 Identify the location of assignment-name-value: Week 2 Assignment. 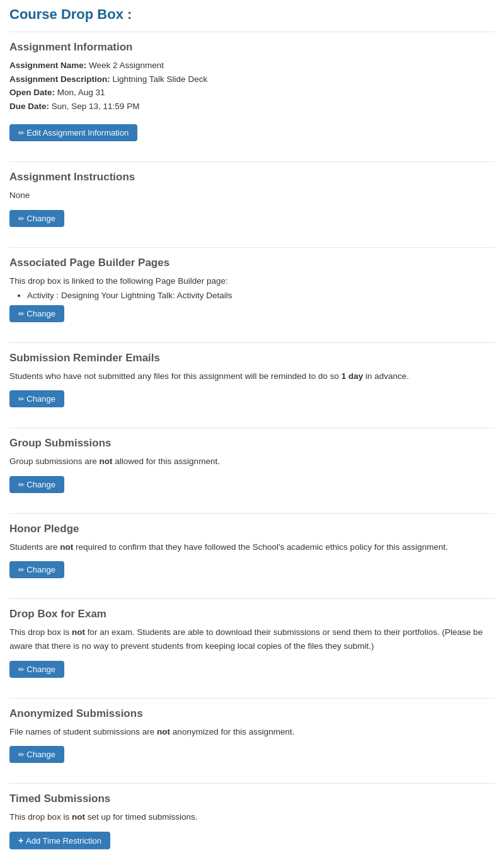
(126, 66).